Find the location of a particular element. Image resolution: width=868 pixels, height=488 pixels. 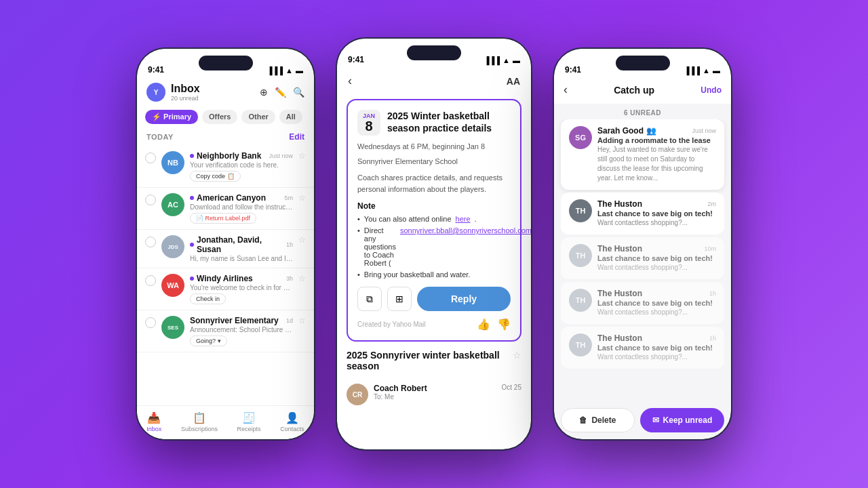

user-avatar: Y is located at coordinates (156, 92).